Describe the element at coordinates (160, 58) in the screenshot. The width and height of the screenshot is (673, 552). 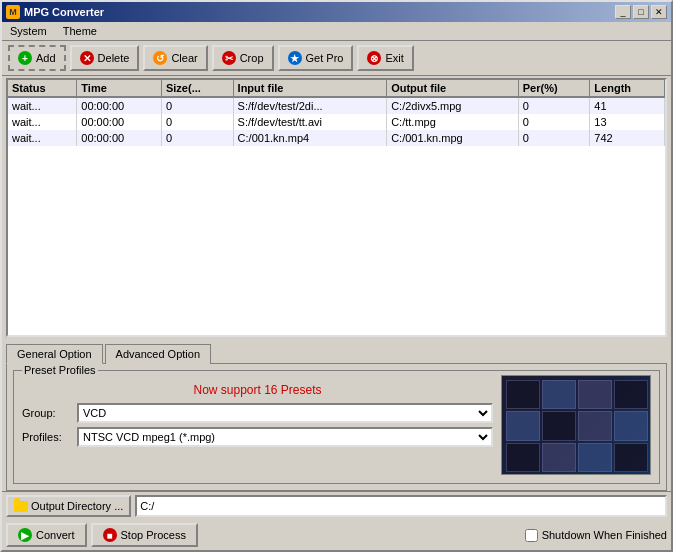
I see `clear-icon: ↺` at that location.